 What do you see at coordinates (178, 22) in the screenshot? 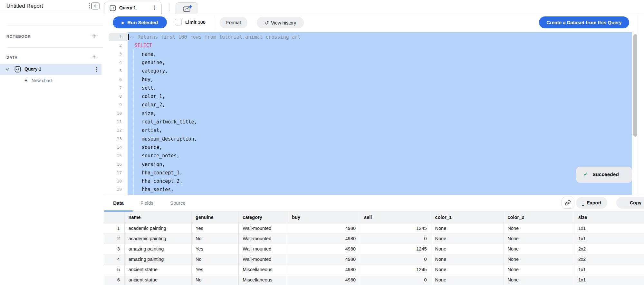
I see `limit-checkbox` at bounding box center [178, 22].